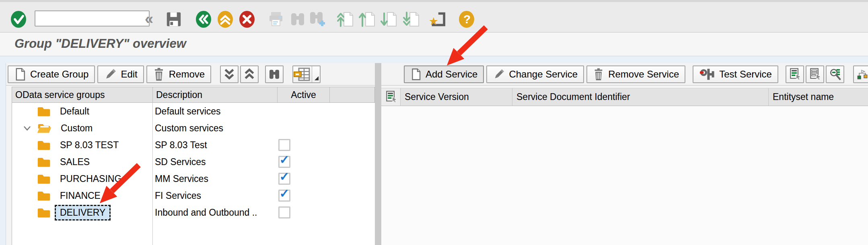  Describe the element at coordinates (193, 111) in the screenshot. I see `table-row: Default Default services ✓` at that location.